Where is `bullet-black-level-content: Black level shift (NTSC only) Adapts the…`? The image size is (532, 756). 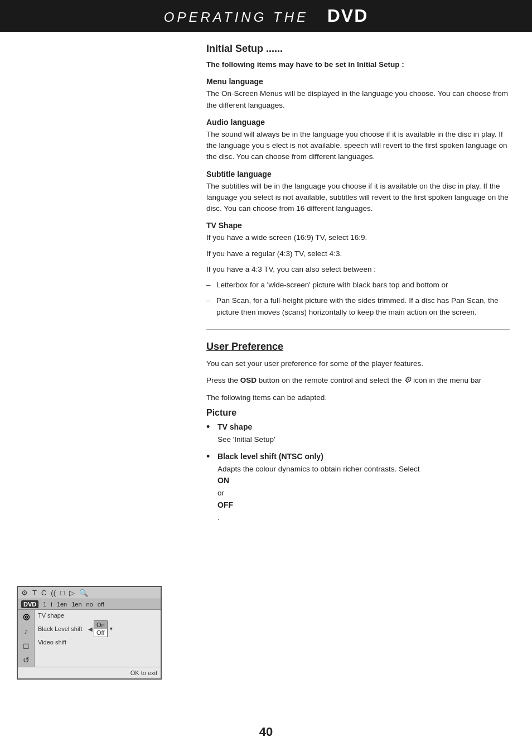
bullet-black-level-content: Black level shift (NTSC only) Adapts the… is located at coordinates (318, 487).